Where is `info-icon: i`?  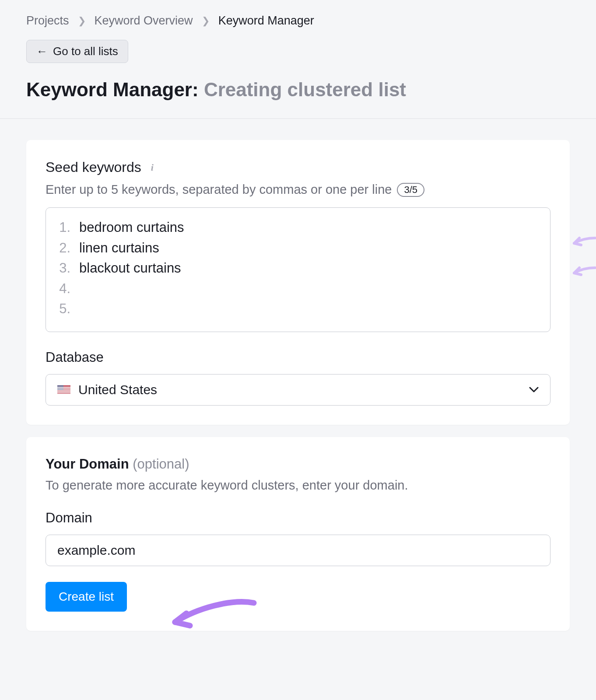 info-icon: i is located at coordinates (152, 168).